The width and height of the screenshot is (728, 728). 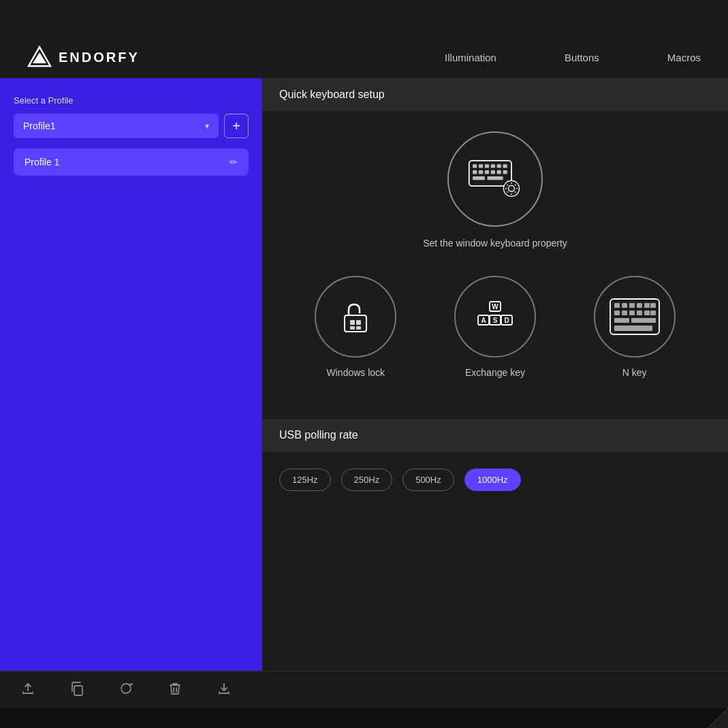 What do you see at coordinates (28, 691) in the screenshot?
I see `upload-icon` at bounding box center [28, 691].